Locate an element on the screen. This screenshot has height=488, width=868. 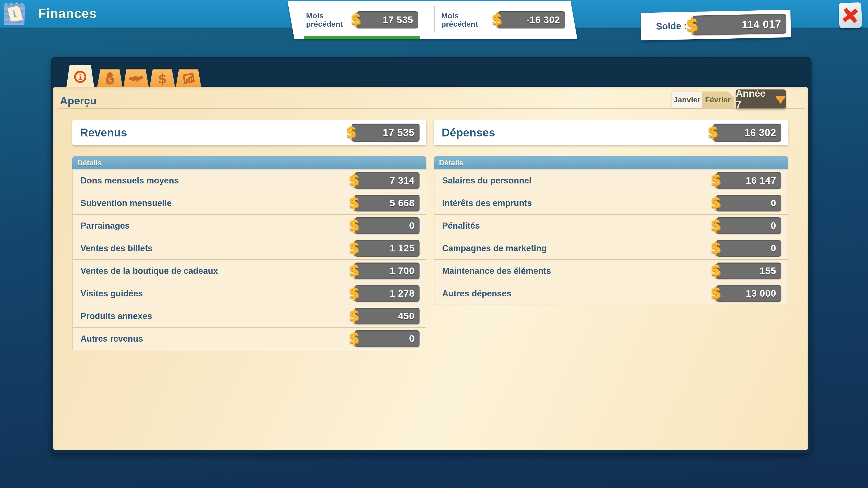
handshake-icon is located at coordinates (136, 78).